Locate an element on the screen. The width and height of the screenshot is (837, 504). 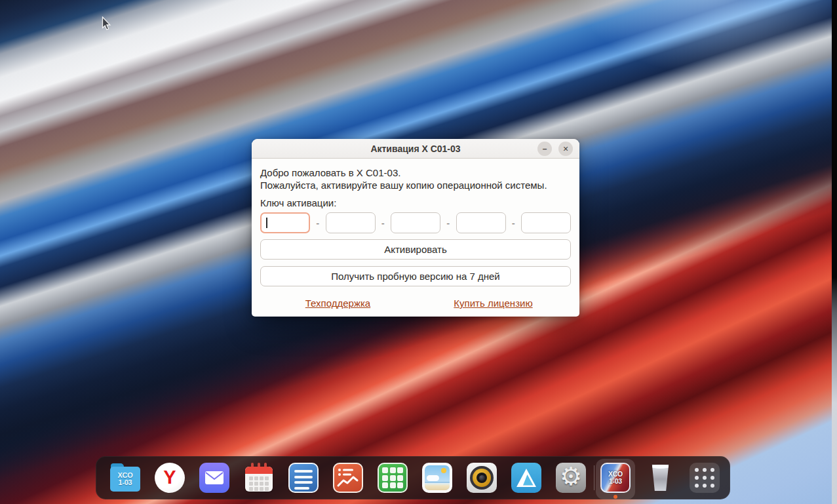
app-store-triangle-icon is located at coordinates (526, 478).